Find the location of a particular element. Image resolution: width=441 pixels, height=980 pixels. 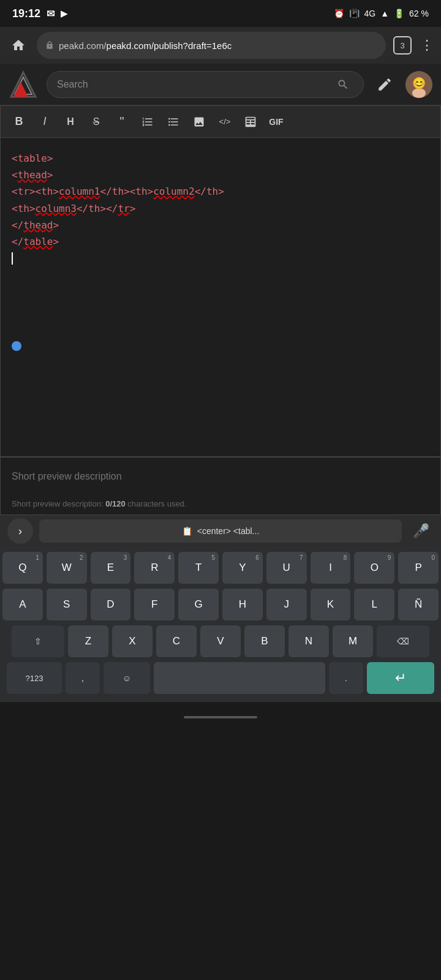

key-z: Z is located at coordinates (88, 641).